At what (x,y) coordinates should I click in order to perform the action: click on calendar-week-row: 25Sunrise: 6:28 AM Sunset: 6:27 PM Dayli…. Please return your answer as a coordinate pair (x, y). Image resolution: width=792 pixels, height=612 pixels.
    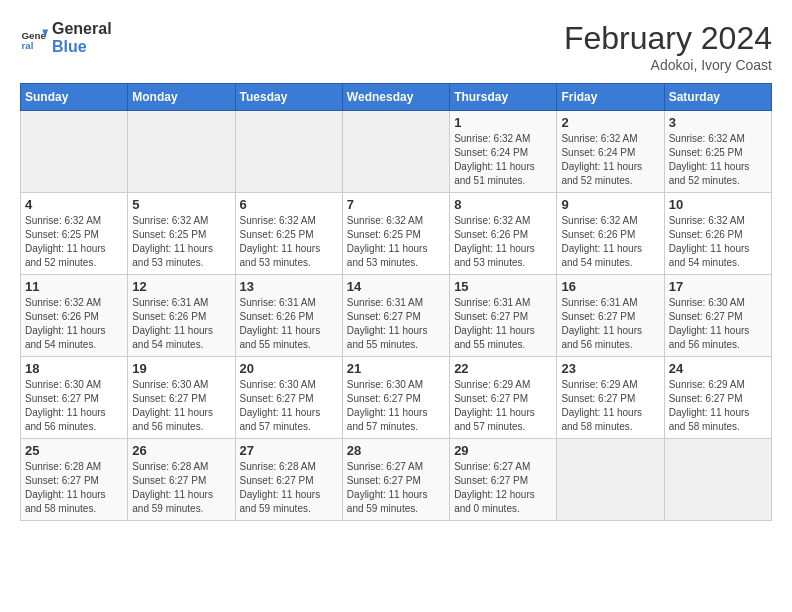
    Looking at the image, I should click on (396, 480).